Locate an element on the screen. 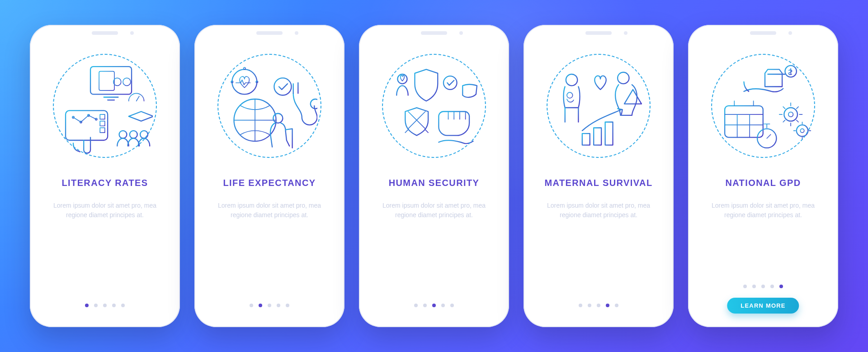  phone-mockup: NATIONAL GPD Lorem ipsum dolor sit amet … is located at coordinates (763, 176).